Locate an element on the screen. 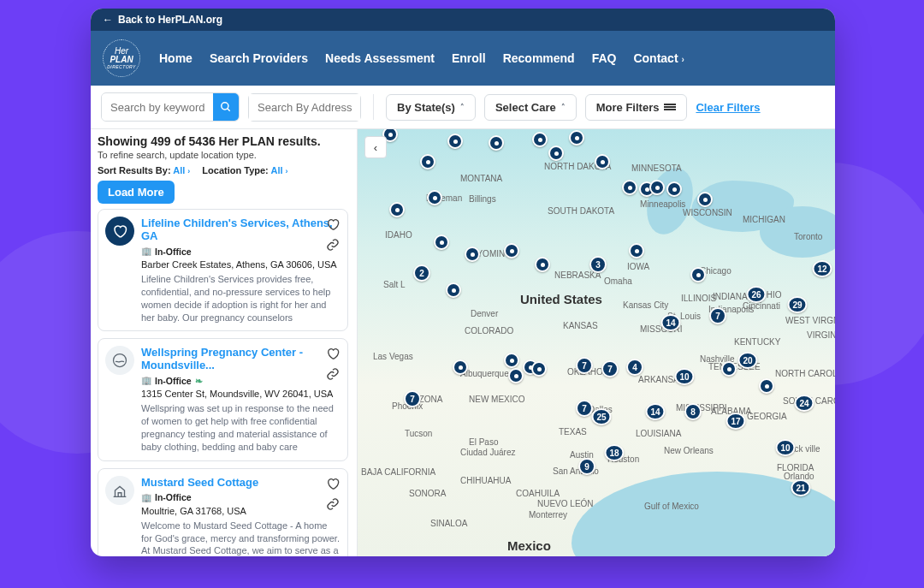 The image size is (924, 588). keyword-input is located at coordinates (157, 108).